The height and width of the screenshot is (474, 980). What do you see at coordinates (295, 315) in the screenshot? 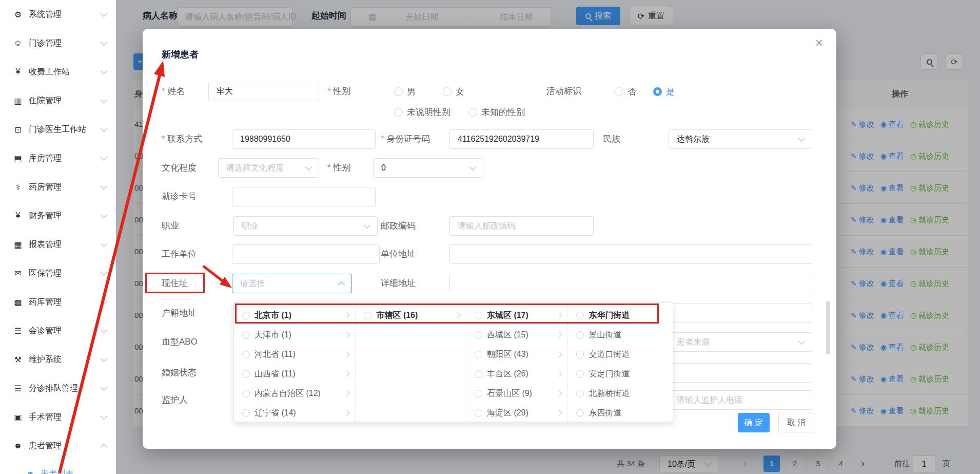
I see `cascader-province-option: 北京市 (1)` at bounding box center [295, 315].